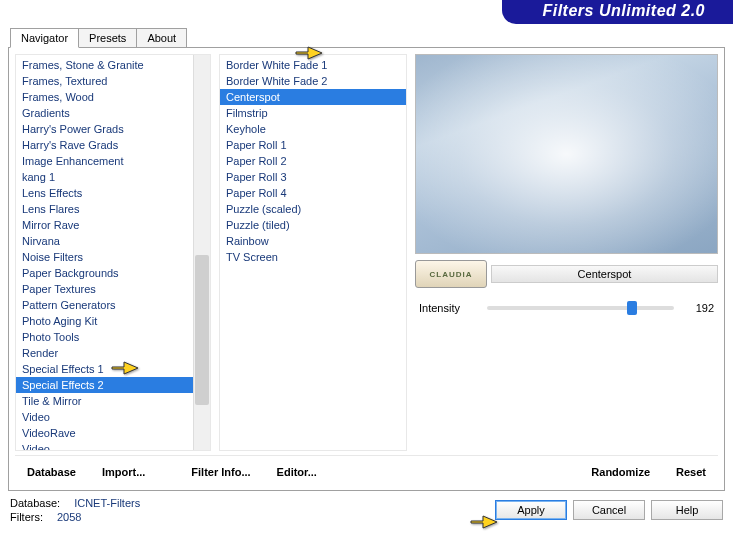 This screenshot has width=733, height=545. What do you see at coordinates (162, 38) in the screenshot?
I see `tab-about: About` at bounding box center [162, 38].